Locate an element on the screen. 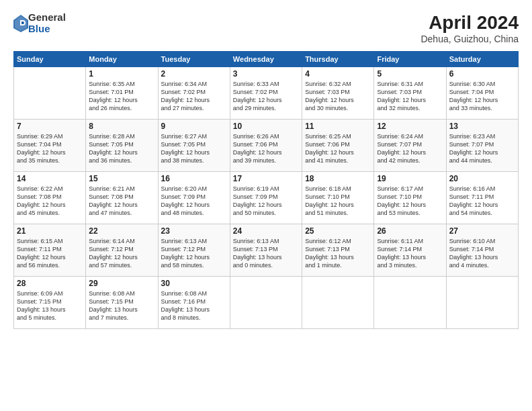 This screenshot has width=532, height=411. col-tuesday: Tuesday is located at coordinates (193, 59).